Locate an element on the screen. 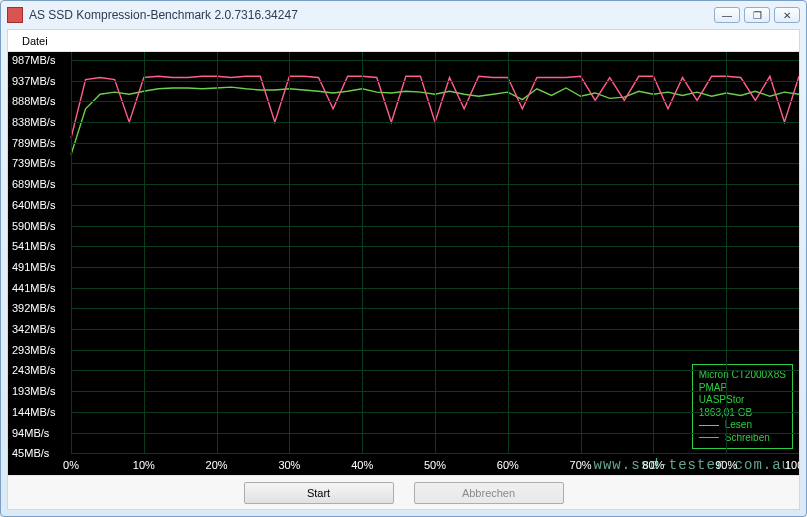 The image size is (807, 517). x-axis-label: 80% is located at coordinates (653, 465).